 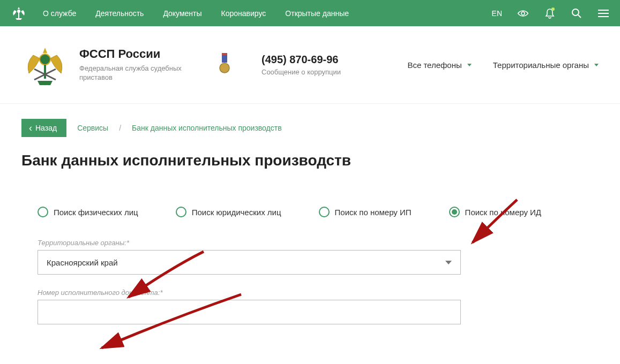 I want to click on crumb-services: Сервисы, so click(x=93, y=128).